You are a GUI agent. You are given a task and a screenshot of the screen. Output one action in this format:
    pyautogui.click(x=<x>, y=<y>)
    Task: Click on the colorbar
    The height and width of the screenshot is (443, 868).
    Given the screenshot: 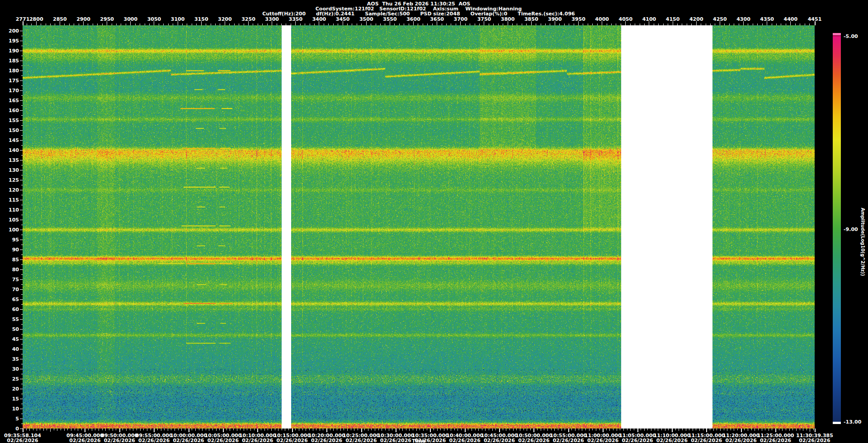 What is the action you would take?
    pyautogui.click(x=837, y=229)
    